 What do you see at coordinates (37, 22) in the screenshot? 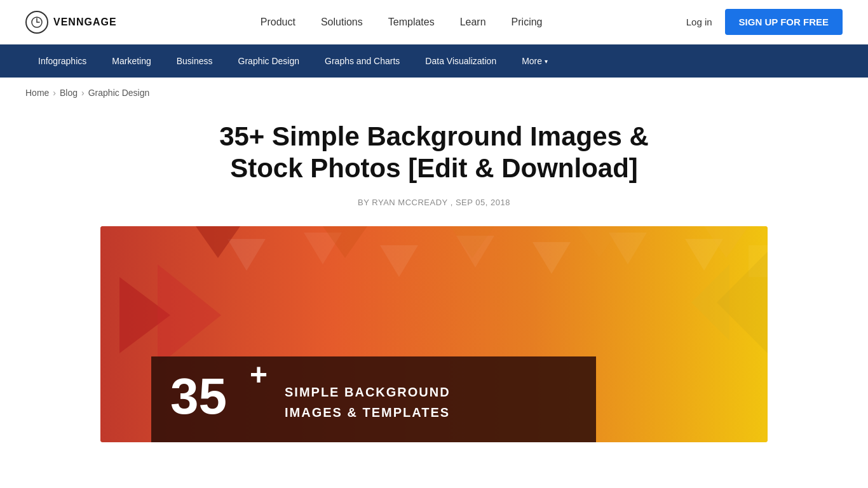
I see `logo-icon` at bounding box center [37, 22].